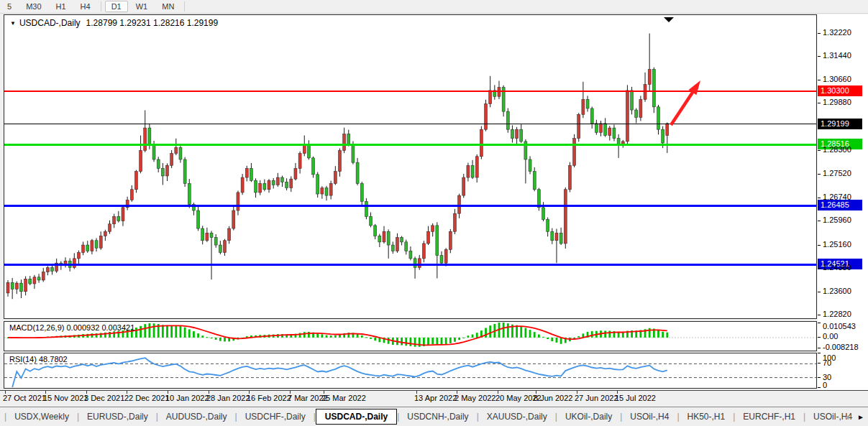 The height and width of the screenshot is (426, 868). Describe the element at coordinates (357, 417) in the screenshot. I see `tab-usdcad-daily: USDCAD-,Daily` at that location.